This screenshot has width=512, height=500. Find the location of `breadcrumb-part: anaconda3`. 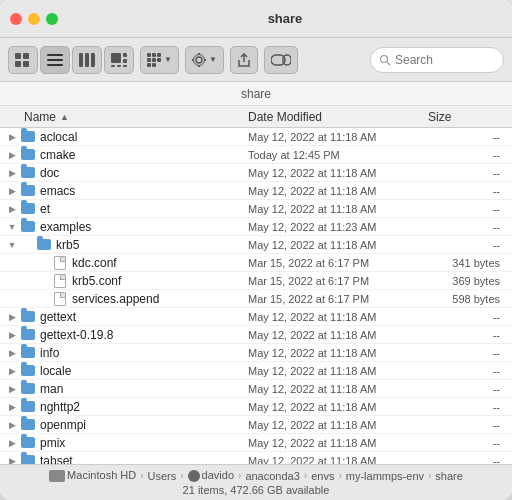

breadcrumb-part: anaconda3 is located at coordinates (272, 476).